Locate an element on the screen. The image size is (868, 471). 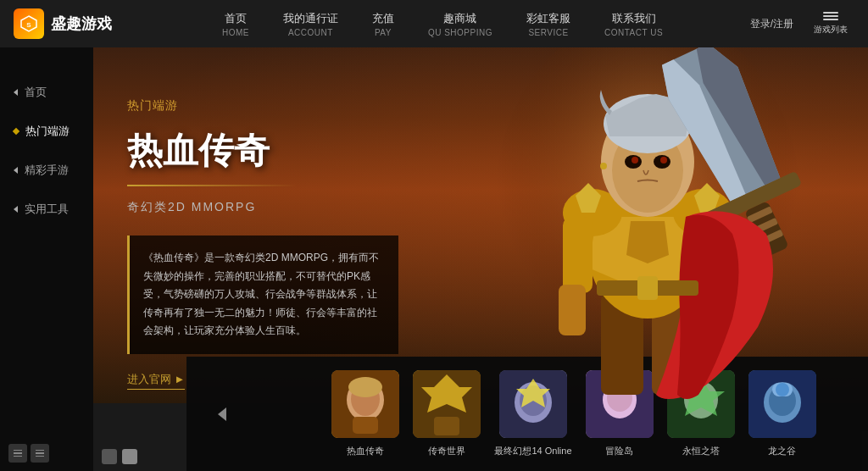
game-list-label: 游戏列表 is located at coordinates (831, 30).